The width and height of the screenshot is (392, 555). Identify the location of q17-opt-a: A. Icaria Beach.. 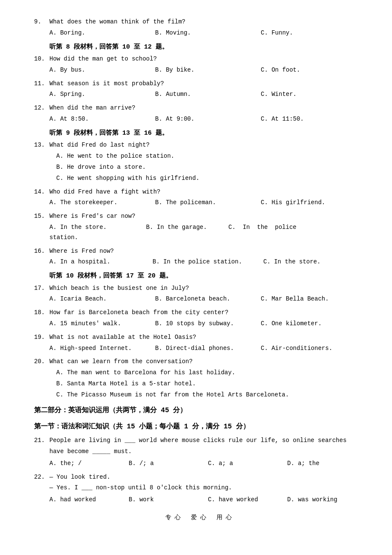
(102, 299).